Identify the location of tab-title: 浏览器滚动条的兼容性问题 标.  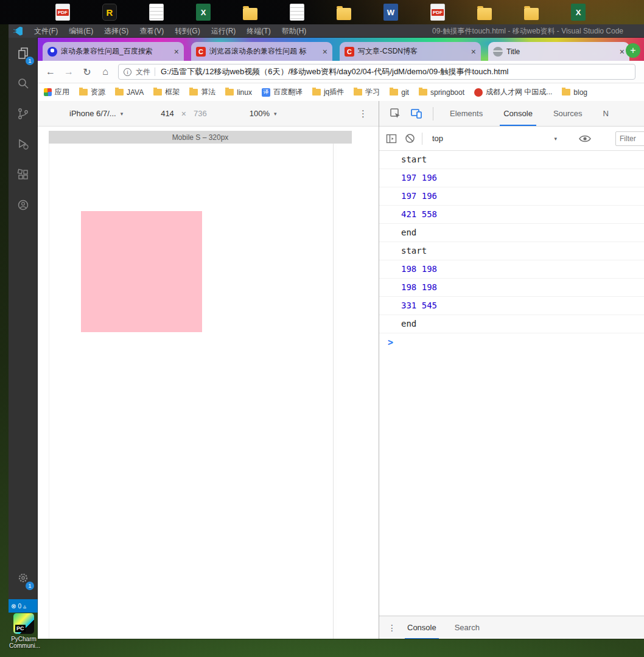
(264, 51).